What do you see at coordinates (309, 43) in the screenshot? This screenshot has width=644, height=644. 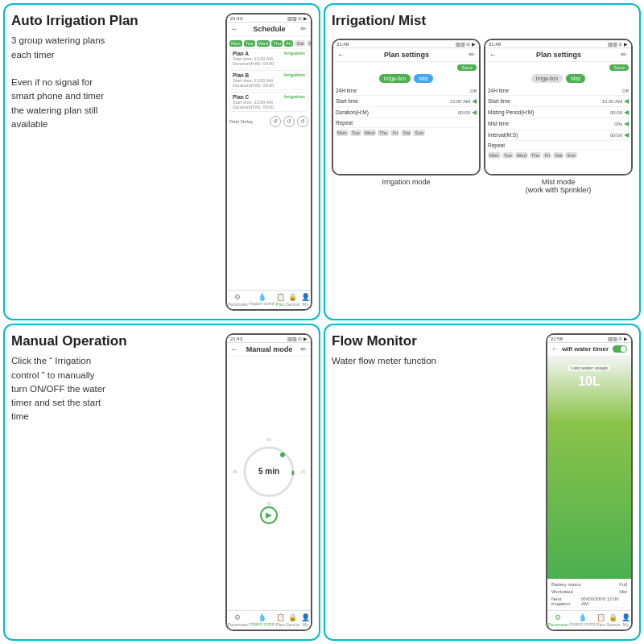 I see `day-sun: Sun` at bounding box center [309, 43].